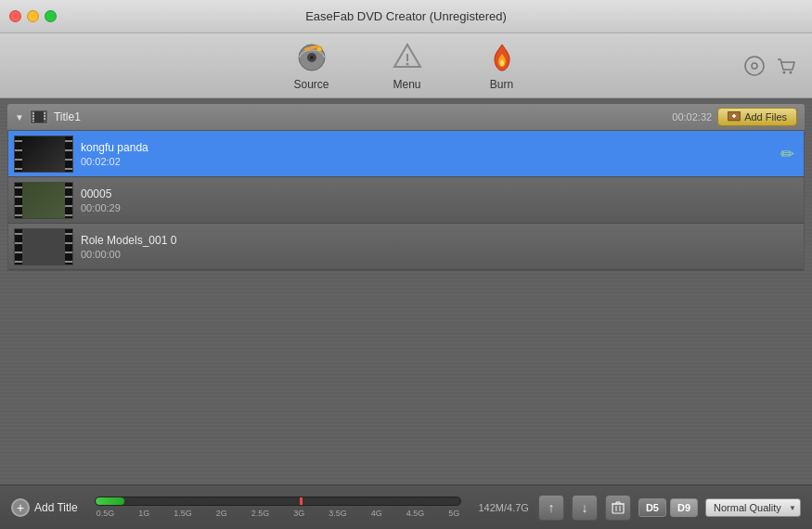  Describe the element at coordinates (585, 508) in the screenshot. I see `move-down-button: ↓` at that location.